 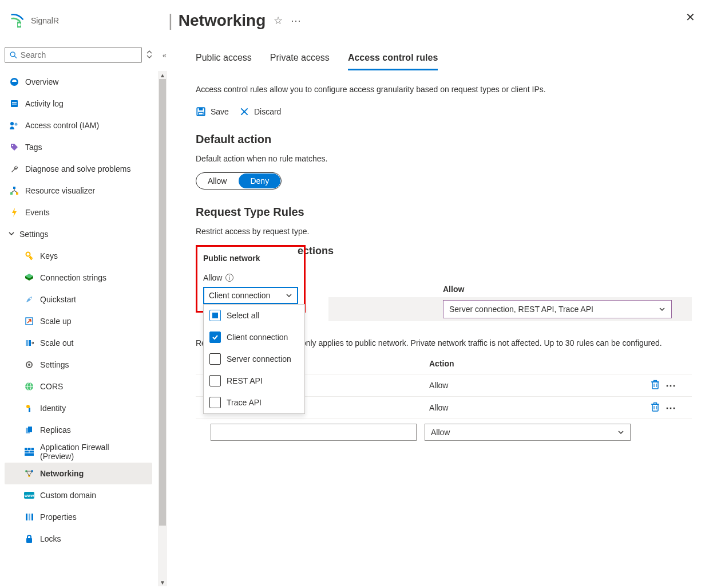 What do you see at coordinates (78, 473) in the screenshot?
I see `sidebar-item-networking: Networking` at bounding box center [78, 473].